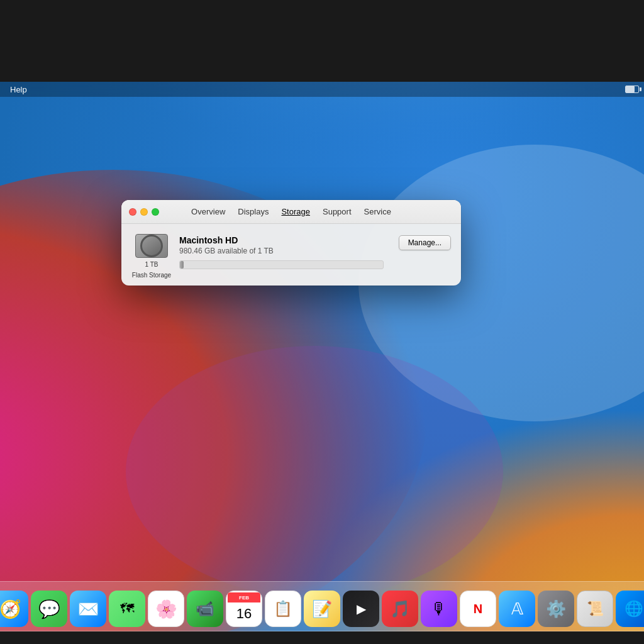  What do you see at coordinates (291, 211) in the screenshot?
I see `window-tabs: Overview Displays Storage Support Servic…` at bounding box center [291, 211].